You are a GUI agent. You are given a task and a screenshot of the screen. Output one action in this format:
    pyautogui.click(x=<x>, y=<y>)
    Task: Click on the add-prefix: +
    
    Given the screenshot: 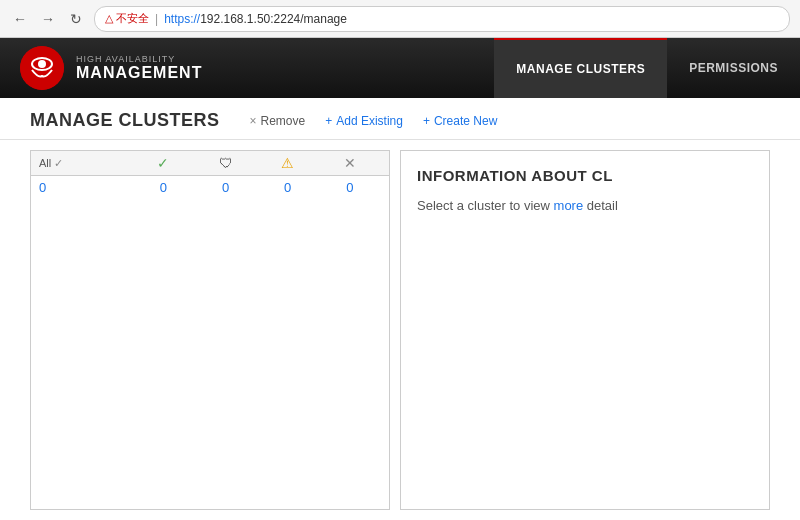 What is the action you would take?
    pyautogui.click(x=328, y=121)
    